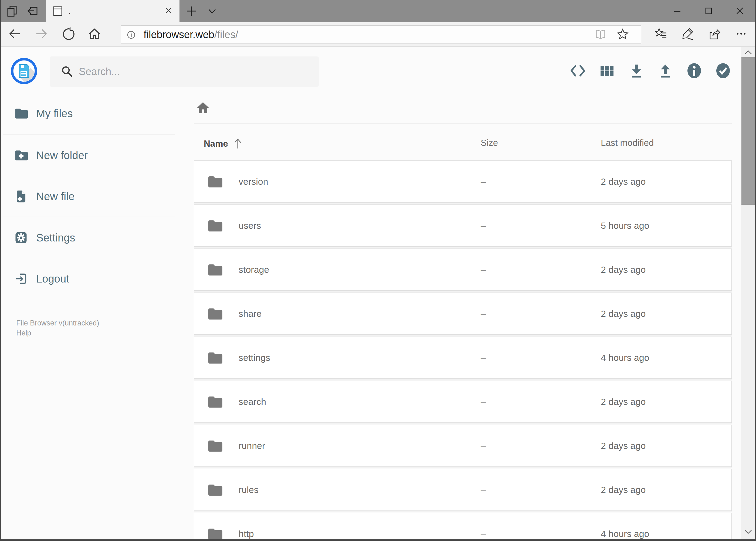 Image resolution: width=756 pixels, height=541 pixels. I want to click on sidebar-item-label: Logout, so click(53, 279).